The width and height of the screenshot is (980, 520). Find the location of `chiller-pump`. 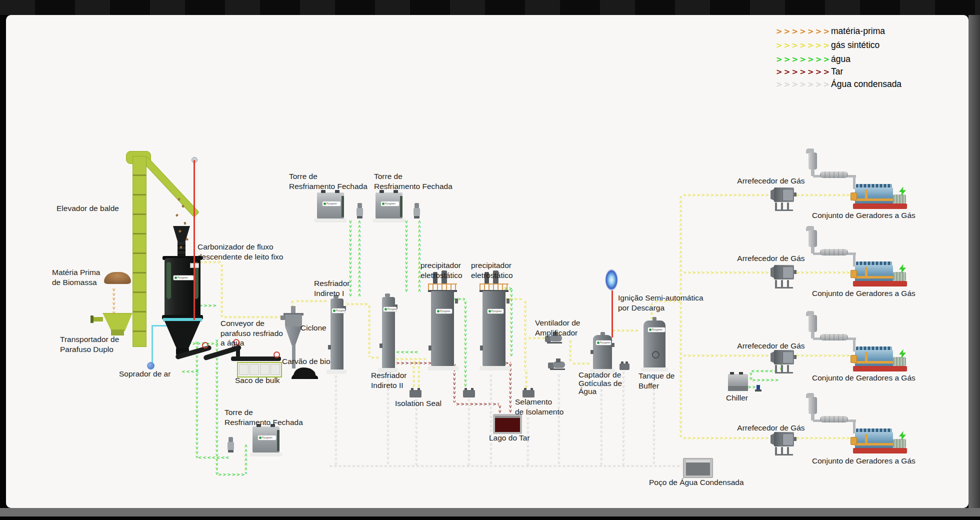

chiller-pump is located at coordinates (758, 389).